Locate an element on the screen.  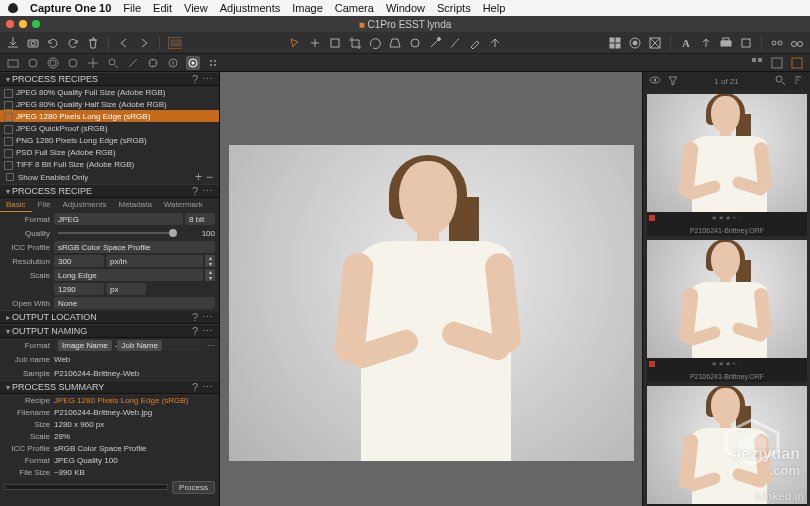
browser-filter-icon is located at coordinates (673, 81).